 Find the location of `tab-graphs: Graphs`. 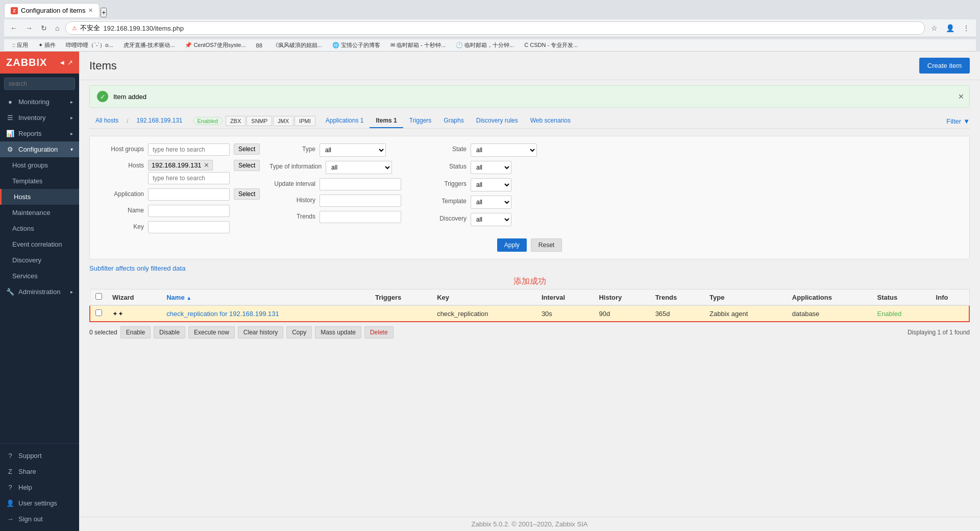

tab-graphs: Graphs is located at coordinates (453, 121).